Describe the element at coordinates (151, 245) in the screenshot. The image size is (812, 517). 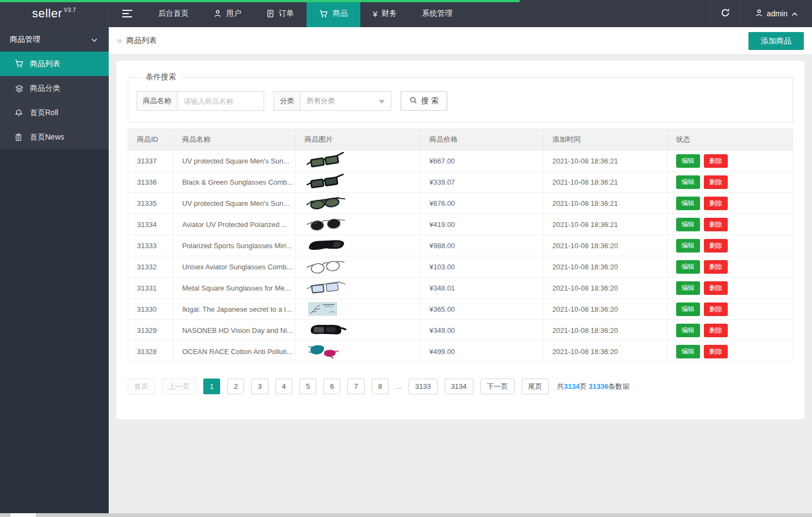
I see `product-id-cell: 31333` at that location.